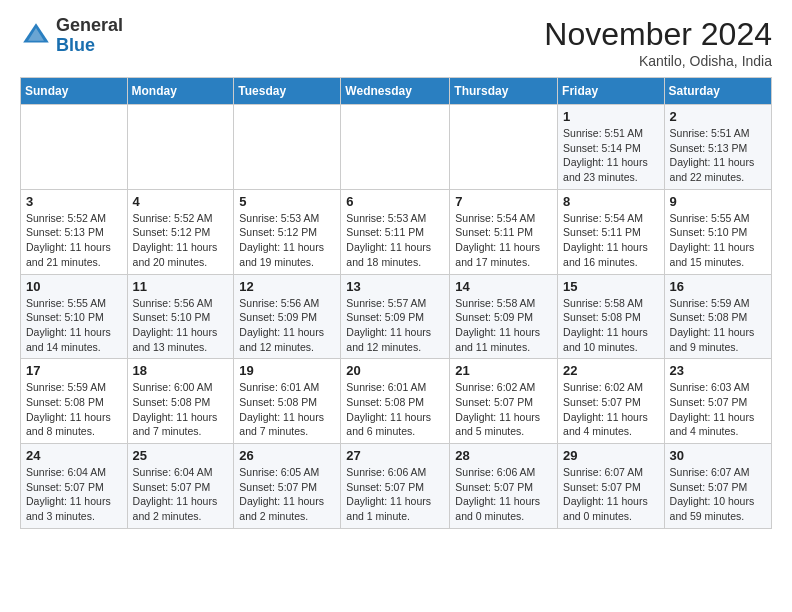 The width and height of the screenshot is (792, 612). I want to click on day-number: 19, so click(287, 370).